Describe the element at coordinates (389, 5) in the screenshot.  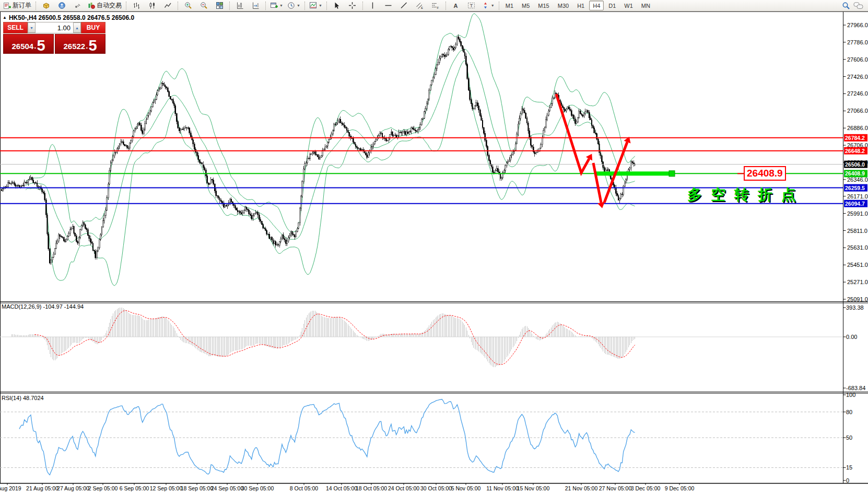
I see `horizontal-line-icon` at that location.